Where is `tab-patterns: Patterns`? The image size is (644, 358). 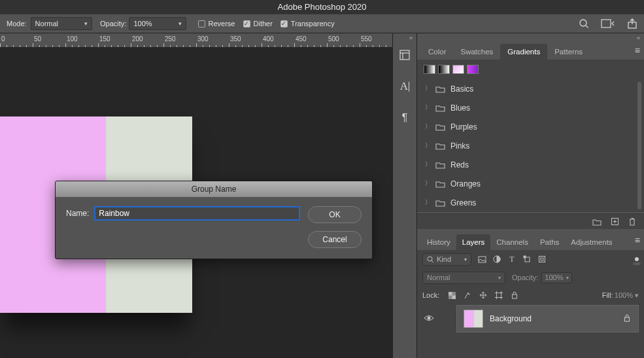
tab-patterns: Patterns is located at coordinates (569, 52).